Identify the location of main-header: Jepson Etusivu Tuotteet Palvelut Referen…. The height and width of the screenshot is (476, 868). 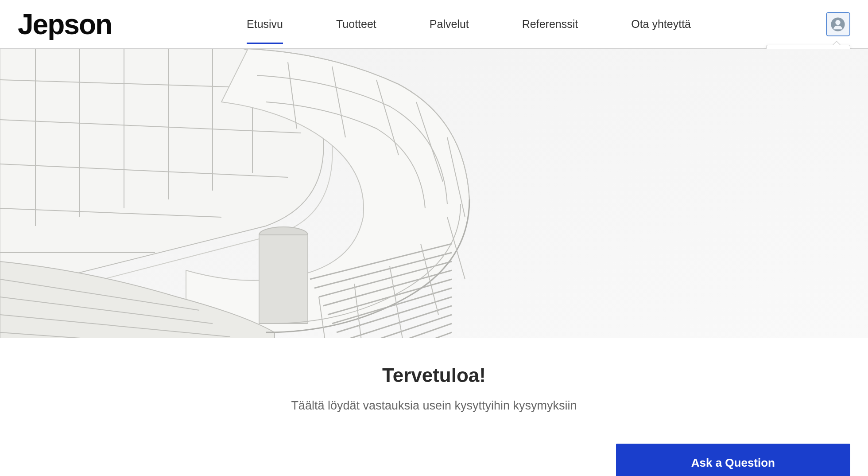
(434, 24).